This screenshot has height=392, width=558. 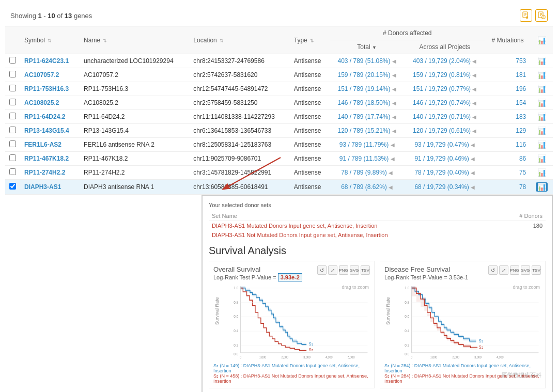 What do you see at coordinates (333, 270) in the screenshot?
I see `overall-expand-button: ⤢` at bounding box center [333, 270].